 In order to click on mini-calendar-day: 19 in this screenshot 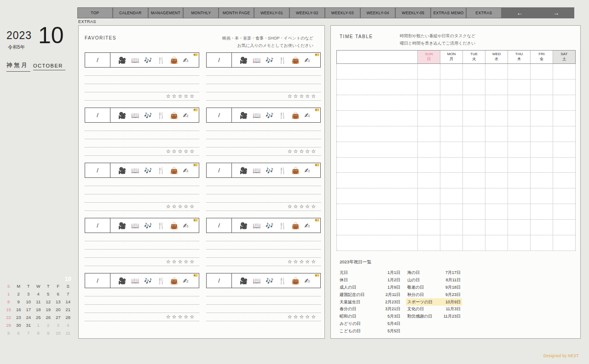, I will do `click(48, 310)`.